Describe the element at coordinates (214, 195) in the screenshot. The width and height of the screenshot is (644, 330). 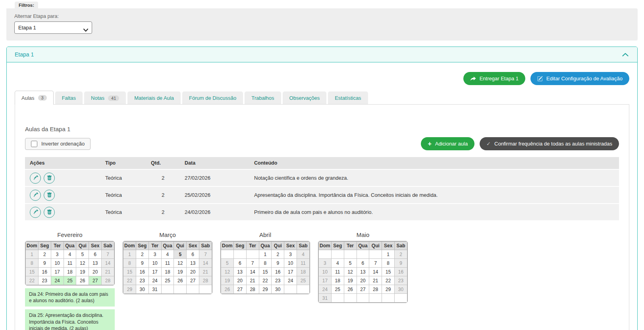
I see `cell-data: 25/02/2026` at that location.